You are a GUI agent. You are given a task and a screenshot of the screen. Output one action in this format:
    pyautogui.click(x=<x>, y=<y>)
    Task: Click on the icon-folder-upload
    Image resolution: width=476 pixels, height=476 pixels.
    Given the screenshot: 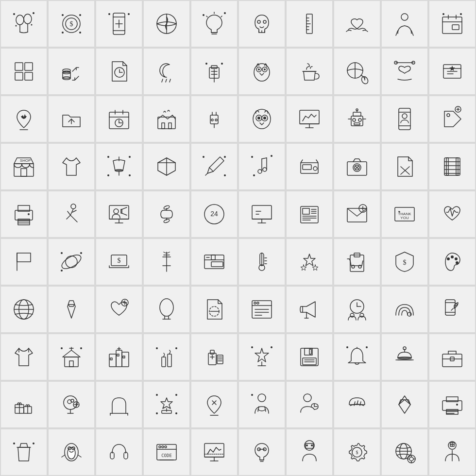 What is the action you would take?
    pyautogui.click(x=71, y=119)
    